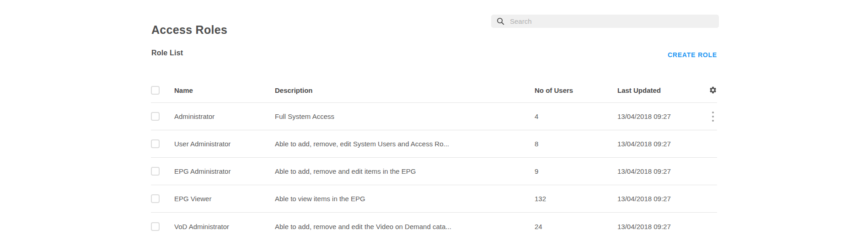 This screenshot has width=868, height=246. What do you see at coordinates (434, 199) in the screenshot?
I see `table-row: EPG Viewer Able to view items in the EPG…` at bounding box center [434, 199].